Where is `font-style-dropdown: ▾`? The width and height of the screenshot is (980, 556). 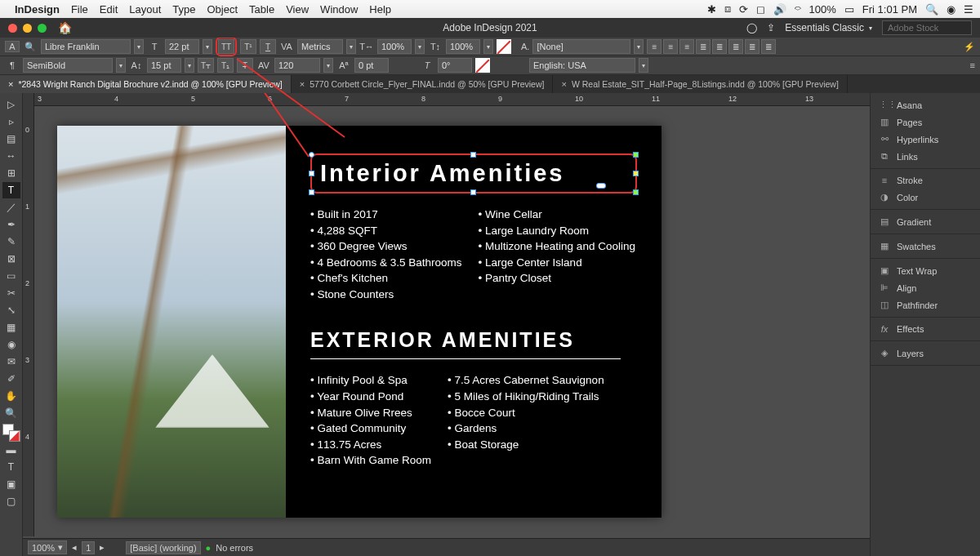 font-style-dropdown: ▾ is located at coordinates (121, 65).